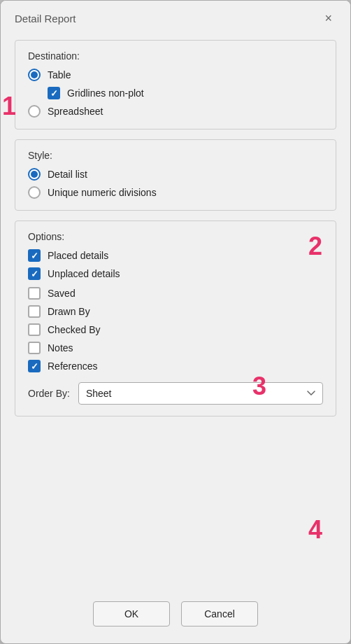 Image resolution: width=351 pixels, height=644 pixels. Describe the element at coordinates (34, 192) in the screenshot. I see `unique-numeric-radio` at that location.